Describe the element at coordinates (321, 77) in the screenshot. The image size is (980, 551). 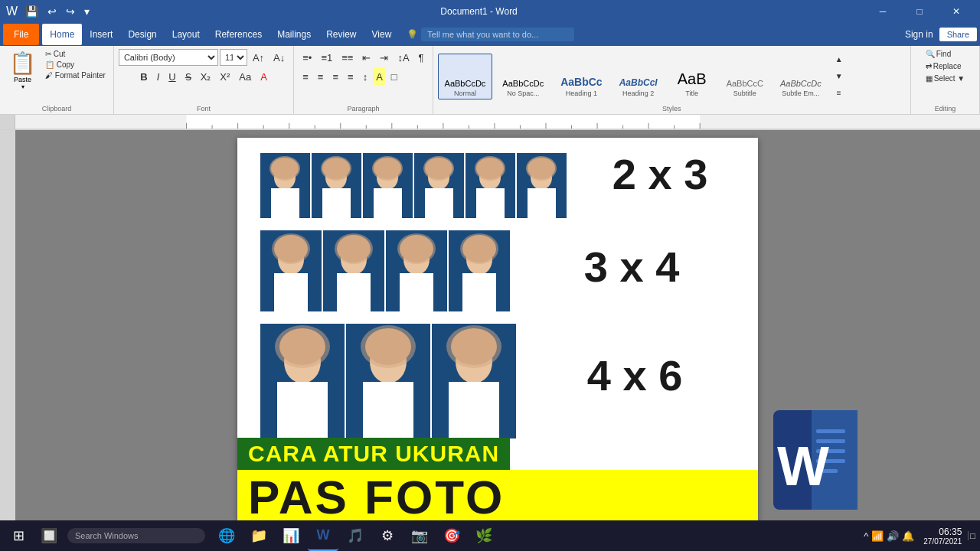
I see `align-center-button: ≡` at that location.